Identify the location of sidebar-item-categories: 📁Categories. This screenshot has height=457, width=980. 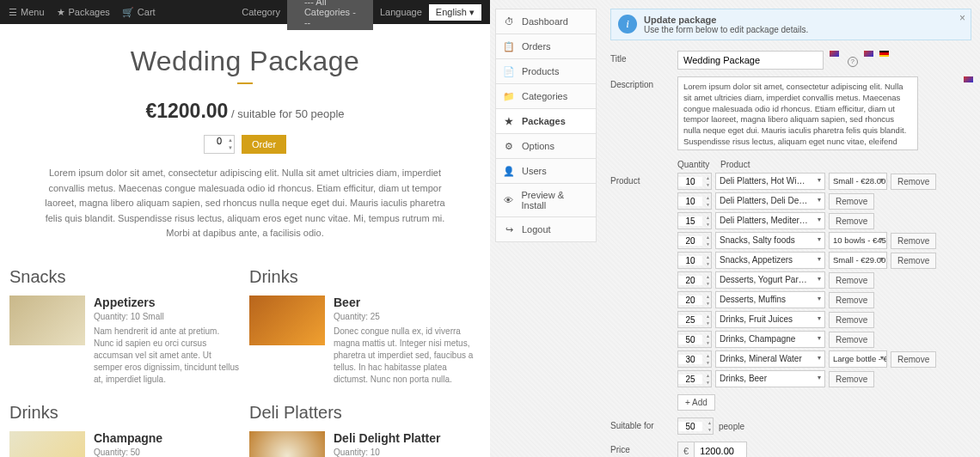
(546, 96).